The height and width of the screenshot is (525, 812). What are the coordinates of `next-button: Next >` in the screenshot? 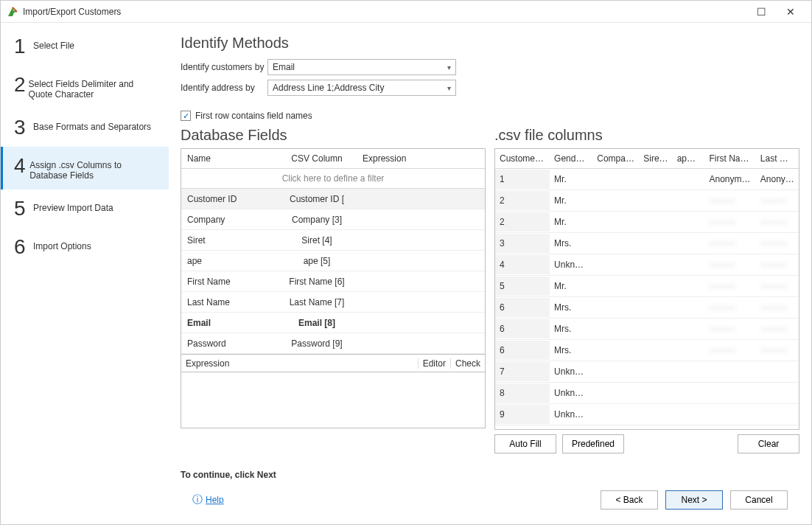 It's located at (694, 500).